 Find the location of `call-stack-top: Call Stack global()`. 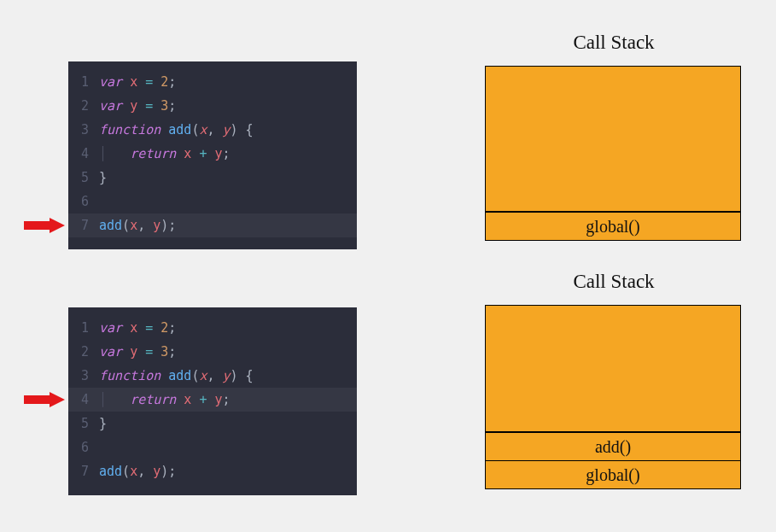

call-stack-top: Call Stack global() is located at coordinates (614, 137).